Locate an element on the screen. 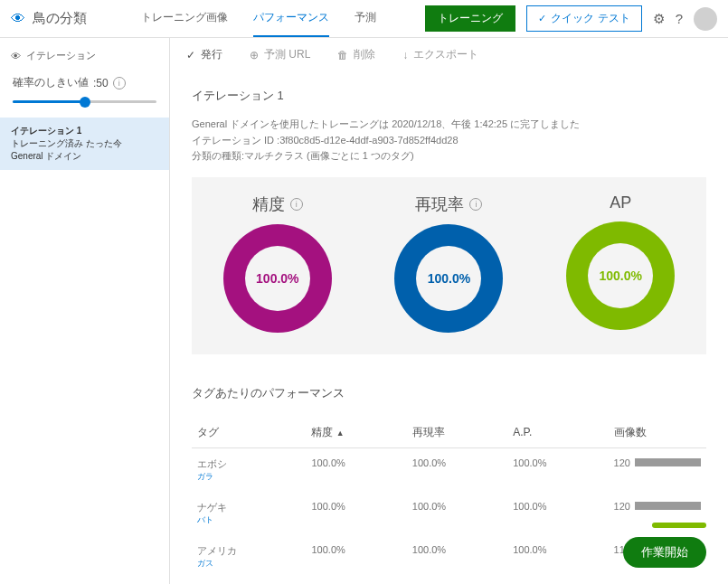  globe-icon: ⊕ is located at coordinates (254, 55).